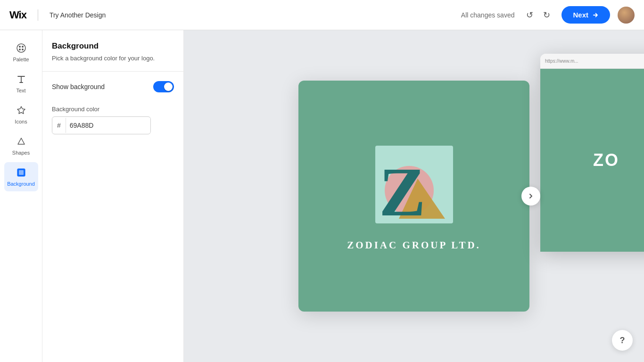 The width and height of the screenshot is (644, 362). Describe the element at coordinates (21, 79) in the screenshot. I see `text-icon` at that location.